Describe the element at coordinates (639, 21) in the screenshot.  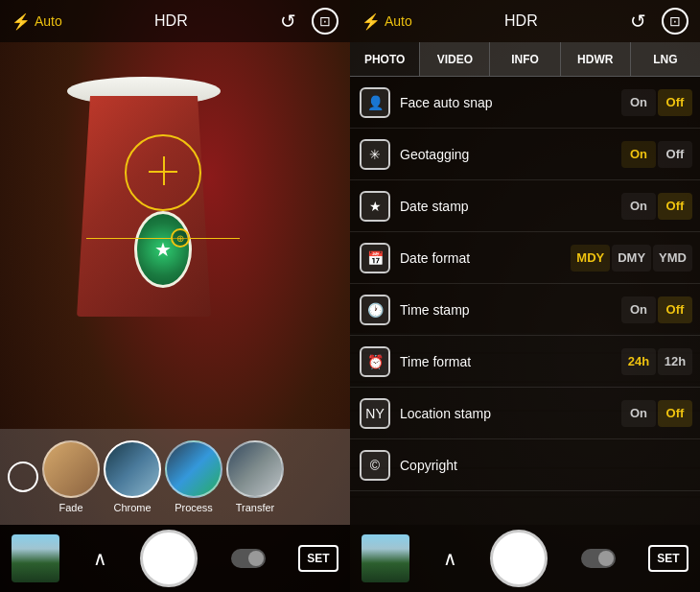
I see `right-rotate-icon: ↺` at that location.